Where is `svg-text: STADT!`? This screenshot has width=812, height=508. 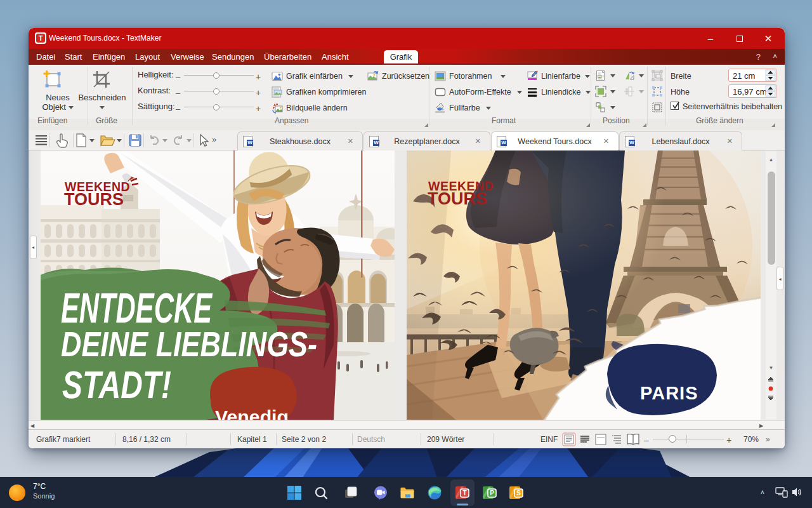 svg-text: STADT! is located at coordinates (117, 385).